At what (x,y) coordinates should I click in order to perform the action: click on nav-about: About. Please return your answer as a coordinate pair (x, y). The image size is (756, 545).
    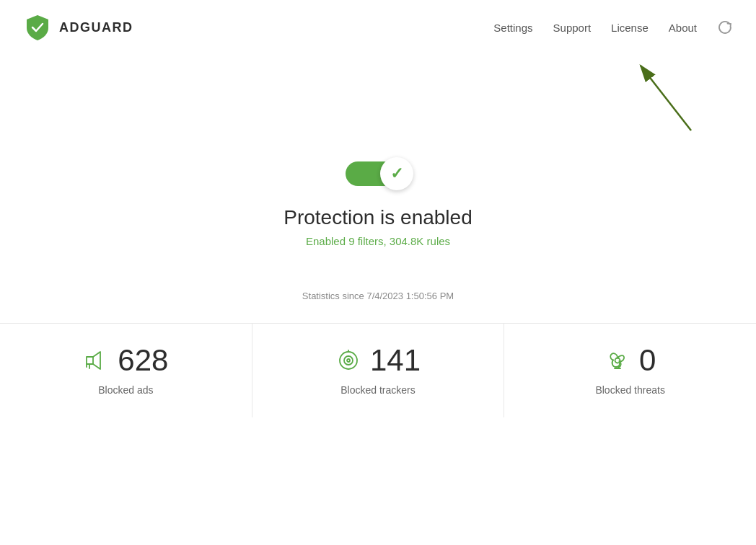
    Looking at the image, I should click on (682, 27).